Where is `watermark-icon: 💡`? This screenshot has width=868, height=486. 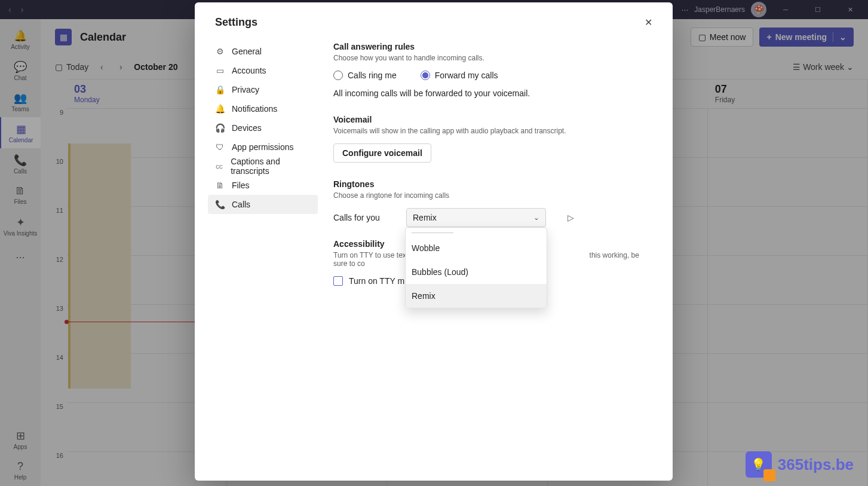
watermark-icon: 💡 is located at coordinates (759, 464).